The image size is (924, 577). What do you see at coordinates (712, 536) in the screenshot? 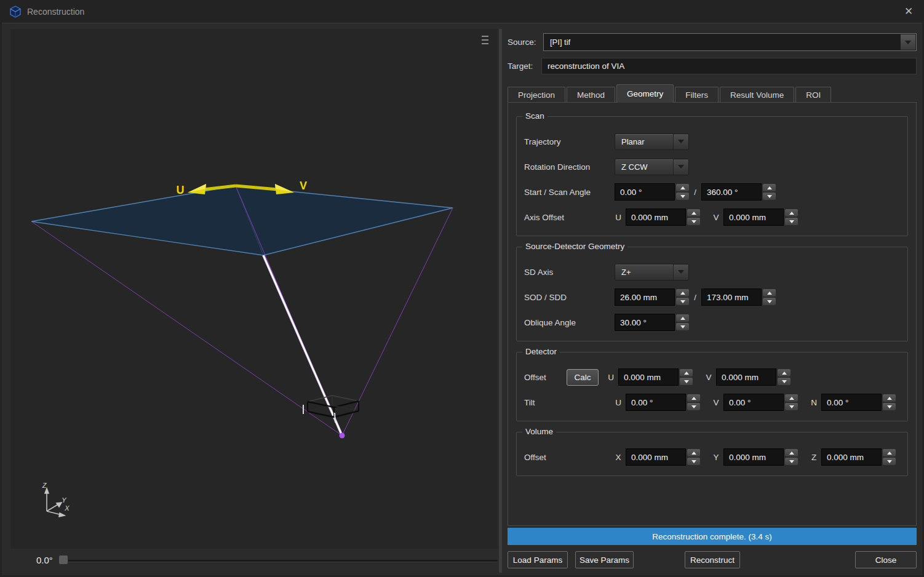
I see `progress-bar: Reconstruction complete. (3.4 s)` at bounding box center [712, 536].